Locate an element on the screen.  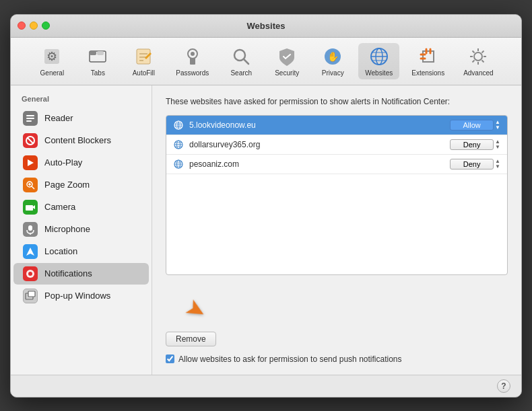
toolbar-label-passwords: Passwords is located at coordinates (193, 73).